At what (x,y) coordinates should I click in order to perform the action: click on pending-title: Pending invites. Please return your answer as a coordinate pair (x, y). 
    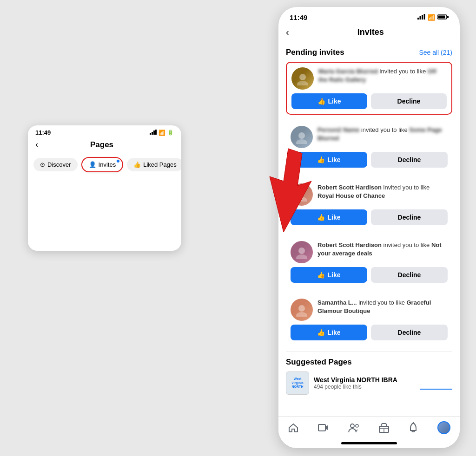
    Looking at the image, I should click on (315, 52).